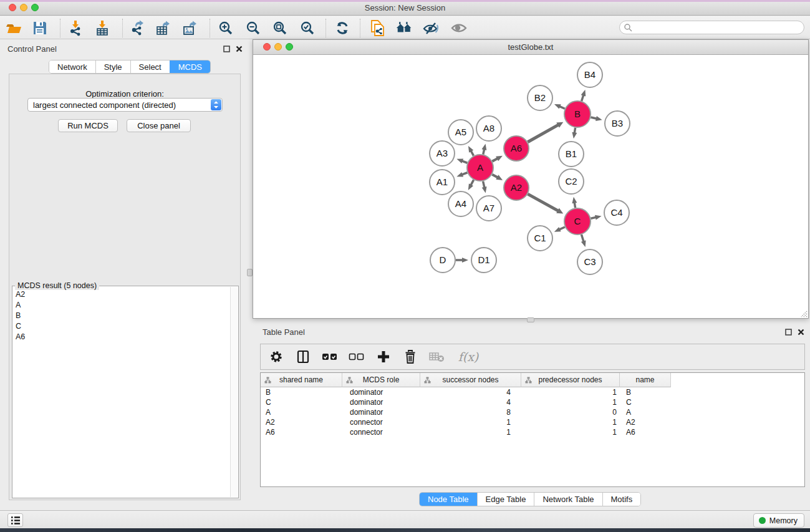 The image size is (810, 532). What do you see at coordinates (531, 320) in the screenshot?
I see `horizontal-splitter-grip` at bounding box center [531, 320].